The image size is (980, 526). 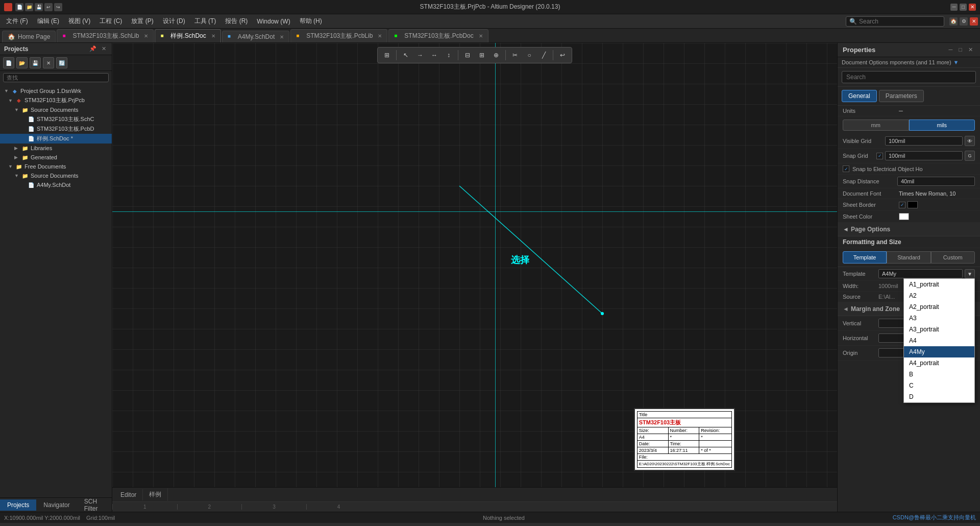 What do you see at coordinates (954, 7) in the screenshot?
I see `minimize-button: ─` at bounding box center [954, 7].